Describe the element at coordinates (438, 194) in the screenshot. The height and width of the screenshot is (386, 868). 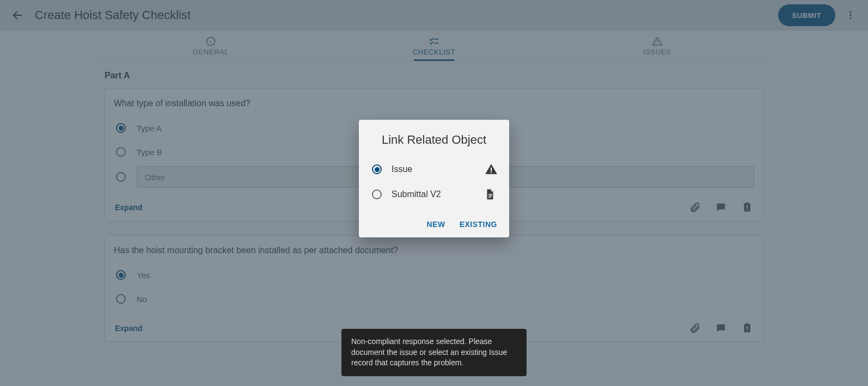
I see `dialog-option-label: Submittal V2` at that location.